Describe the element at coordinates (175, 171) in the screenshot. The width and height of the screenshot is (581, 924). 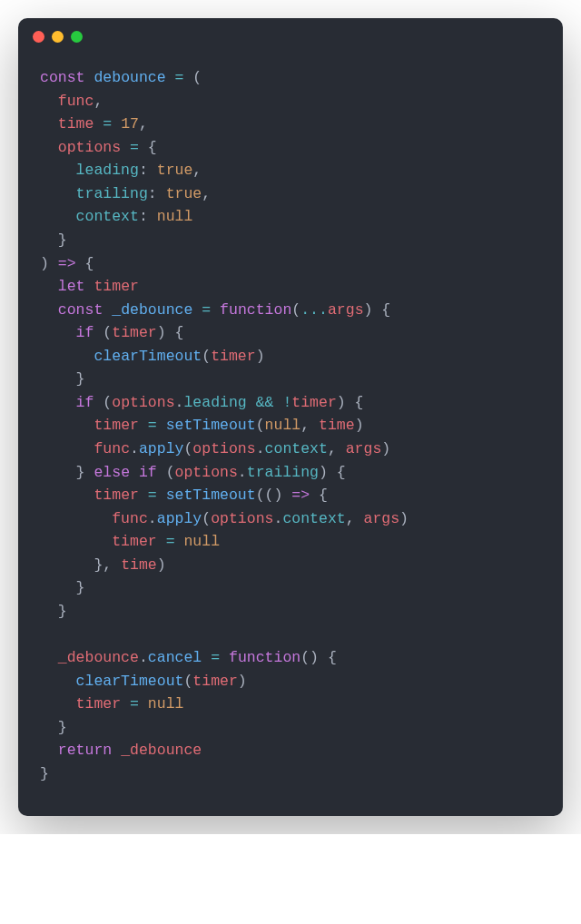
I see `code-token: true` at that location.